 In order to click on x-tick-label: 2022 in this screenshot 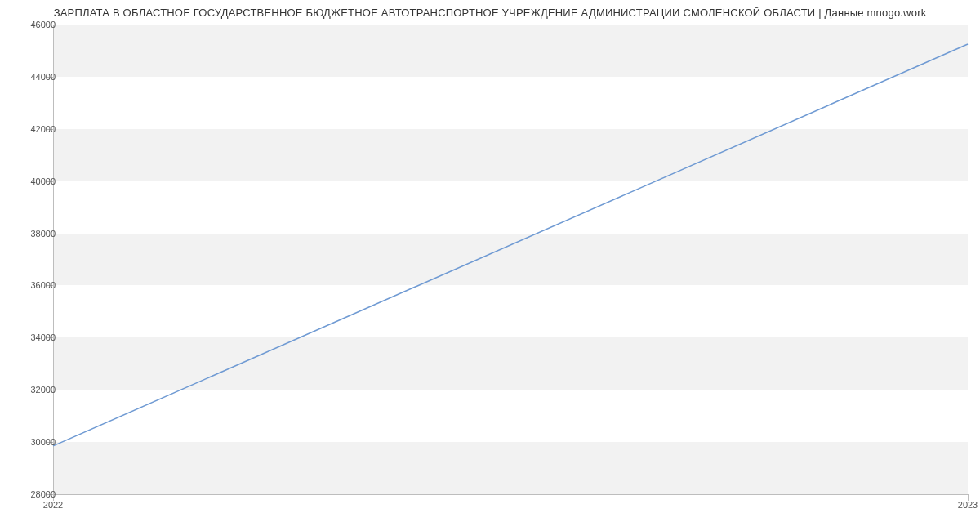, I will do `click(53, 505)`.